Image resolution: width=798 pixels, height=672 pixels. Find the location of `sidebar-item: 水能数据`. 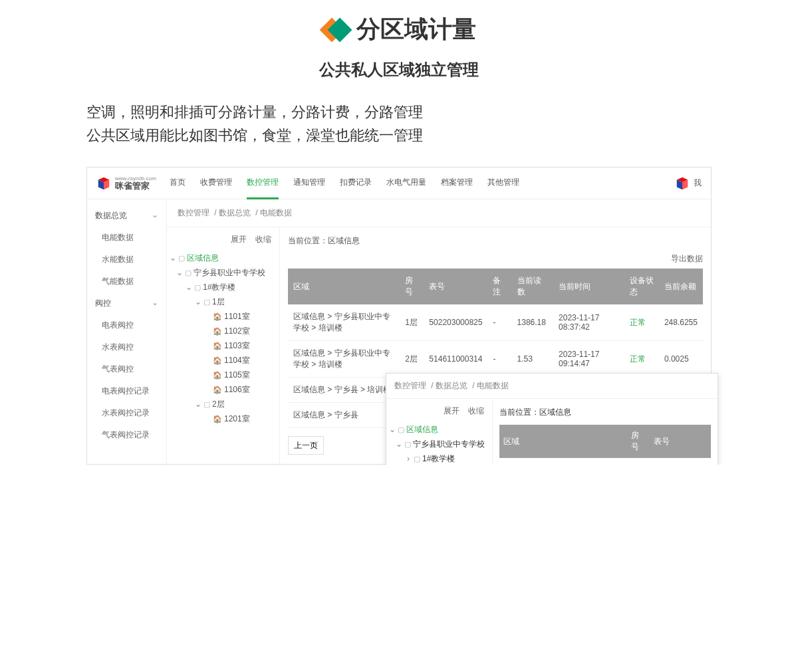

sidebar-item: 水能数据 is located at coordinates (126, 259).